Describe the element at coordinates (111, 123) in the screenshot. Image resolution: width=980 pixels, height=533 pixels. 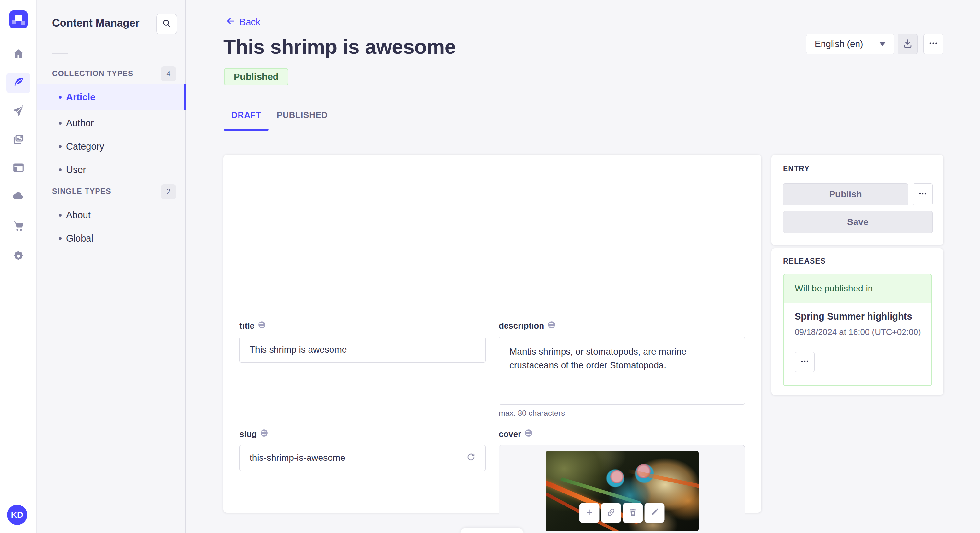
I see `sidebar-item-author: Author` at that location.